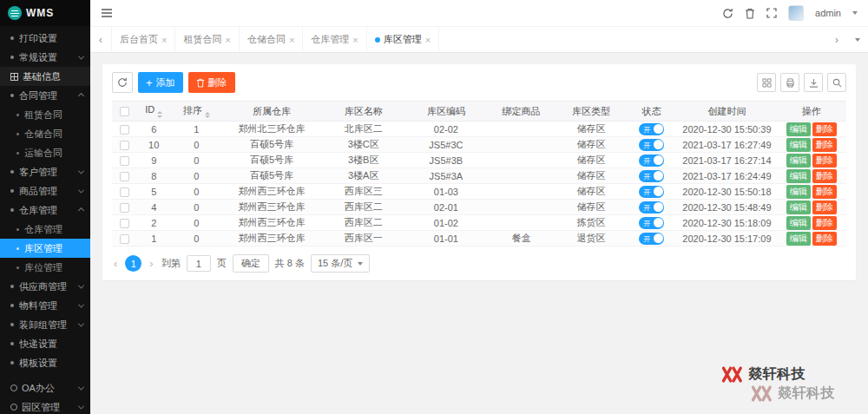 The height and width of the screenshot is (414, 868). What do you see at coordinates (727, 239) in the screenshot?
I see `cell-created-text: 2020-12-30 15:17:09` at bounding box center [727, 239].